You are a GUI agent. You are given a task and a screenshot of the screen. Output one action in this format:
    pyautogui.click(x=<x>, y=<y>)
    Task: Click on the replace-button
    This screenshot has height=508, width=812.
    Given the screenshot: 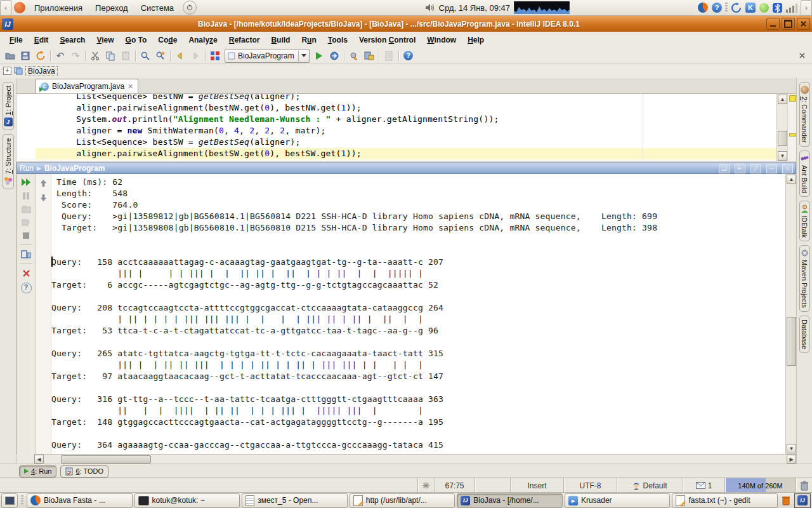 What is the action you would take?
    pyautogui.click(x=160, y=56)
    